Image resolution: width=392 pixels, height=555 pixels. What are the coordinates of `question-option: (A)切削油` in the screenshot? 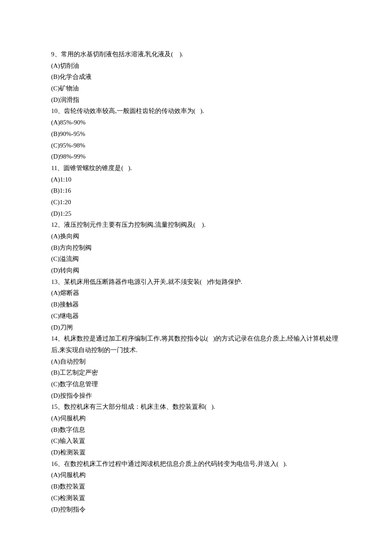 It's located at (196, 66).